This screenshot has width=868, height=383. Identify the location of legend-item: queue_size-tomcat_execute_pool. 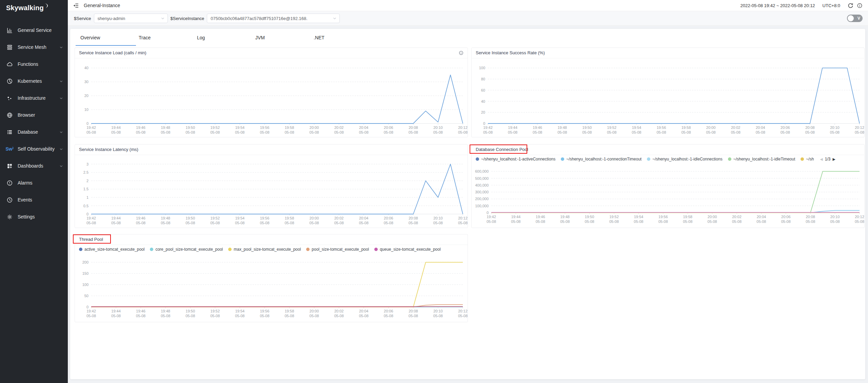
(408, 249).